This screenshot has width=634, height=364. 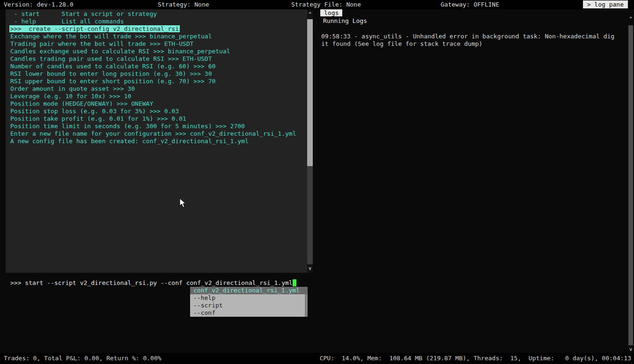 I want to click on version-label: Version: dev-1.28.0, so click(x=38, y=5).